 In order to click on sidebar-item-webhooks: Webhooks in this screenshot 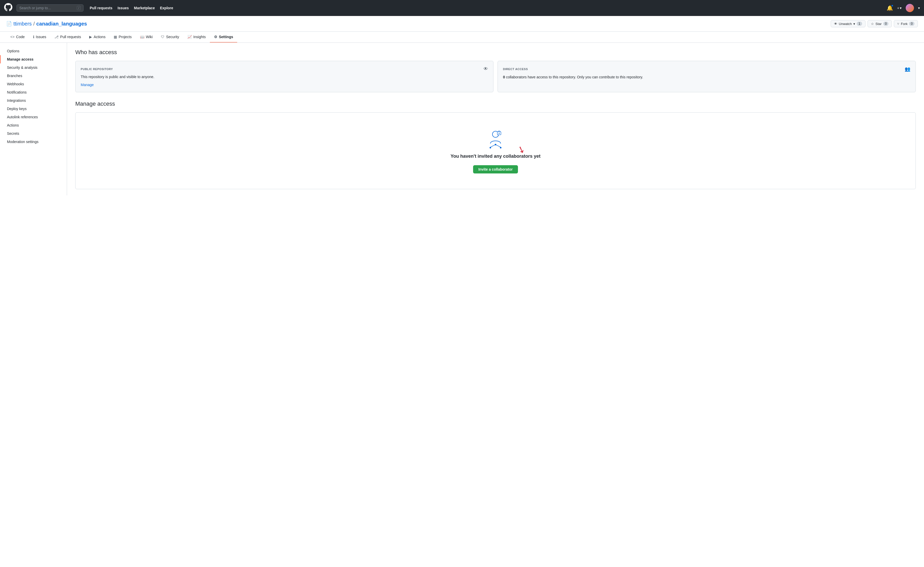, I will do `click(33, 84)`.